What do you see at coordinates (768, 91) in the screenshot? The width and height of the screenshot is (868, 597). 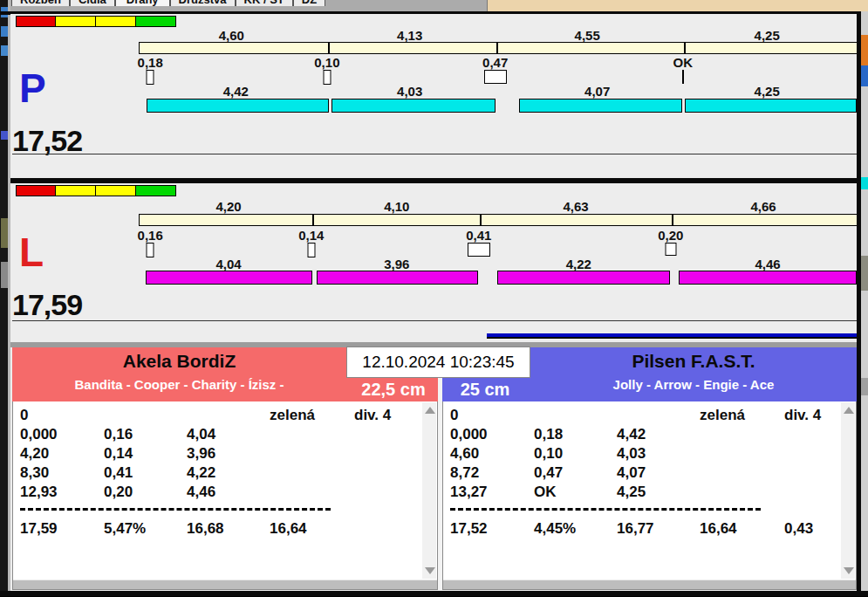 I see `dog-time-label: 4,25` at bounding box center [768, 91].